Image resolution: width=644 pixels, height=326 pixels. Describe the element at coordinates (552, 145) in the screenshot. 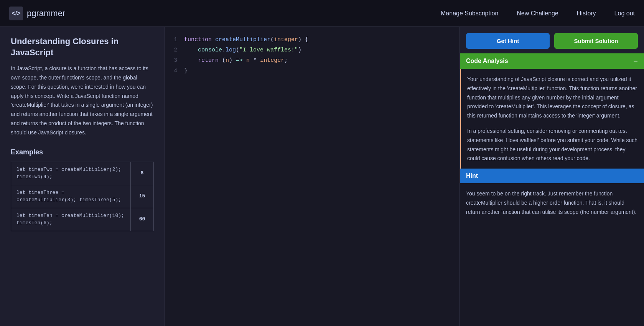

I see `analysis-paragraph-2: In a professional setting, consider remo…` at that location.